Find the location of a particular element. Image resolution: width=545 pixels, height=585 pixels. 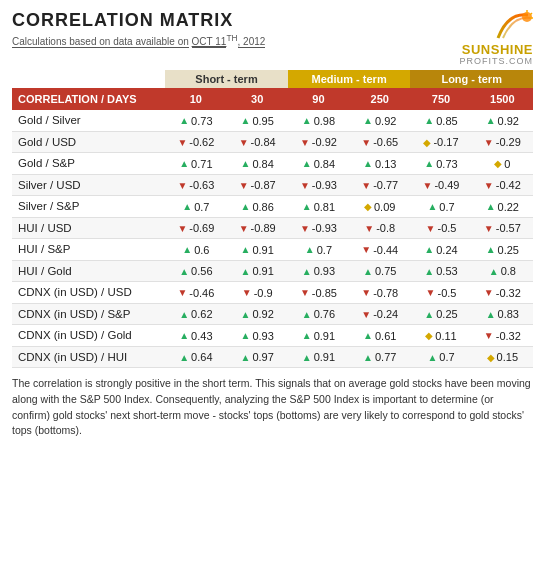

cell-value: ▼-0.5 is located at coordinates (440, 293).